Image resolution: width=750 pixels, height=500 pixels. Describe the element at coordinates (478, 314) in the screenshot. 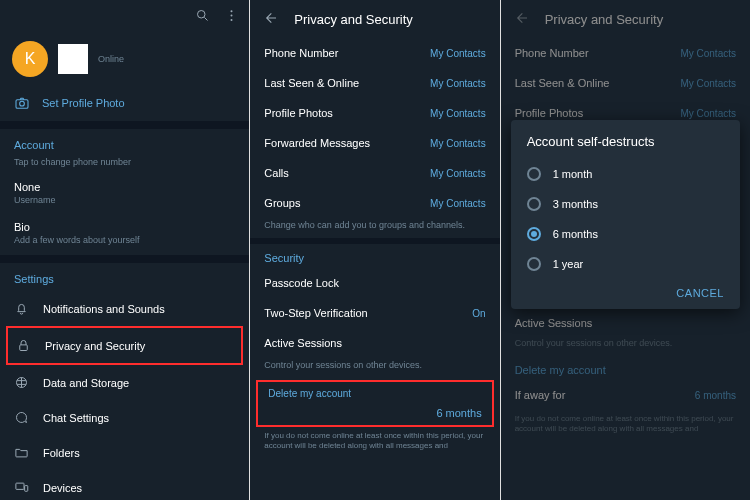

I see `row-value: On` at that location.